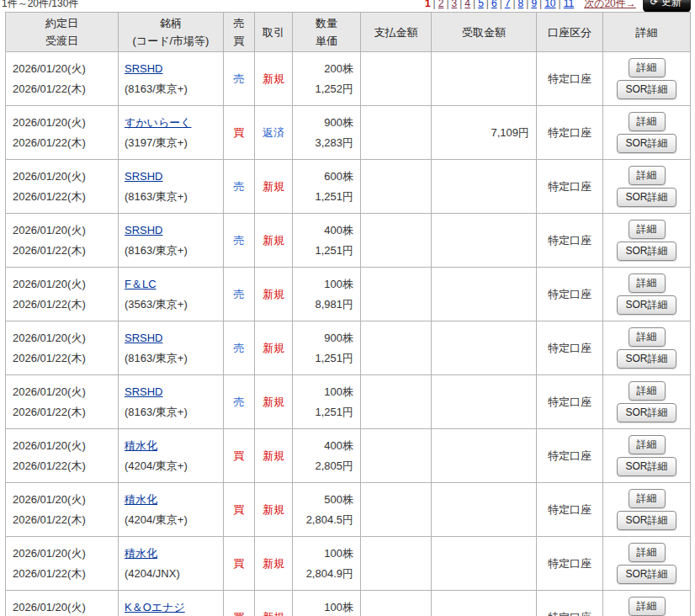 The width and height of the screenshot is (695, 616). Describe the element at coordinates (323, 412) in the screenshot. I see `unit-price: 1,251円` at that location.